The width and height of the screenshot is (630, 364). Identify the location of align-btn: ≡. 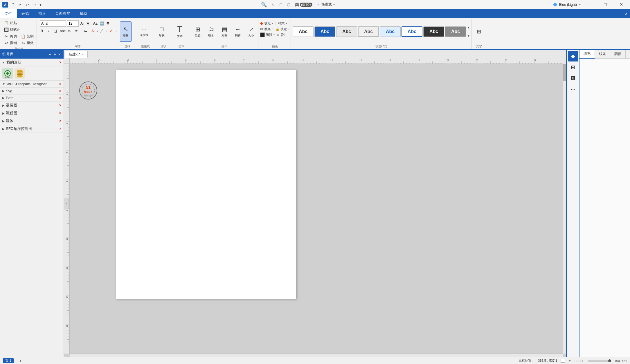
(108, 23).